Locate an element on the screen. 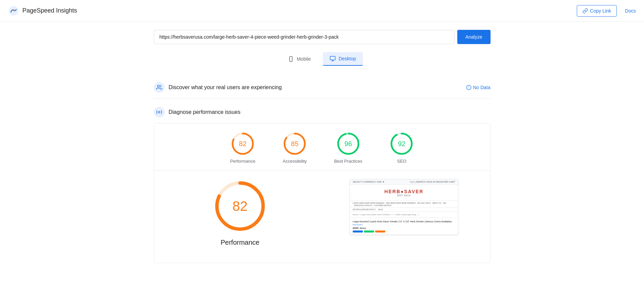 This screenshot has height=302, width=644. score-circle-performance: 82 is located at coordinates (243, 144).